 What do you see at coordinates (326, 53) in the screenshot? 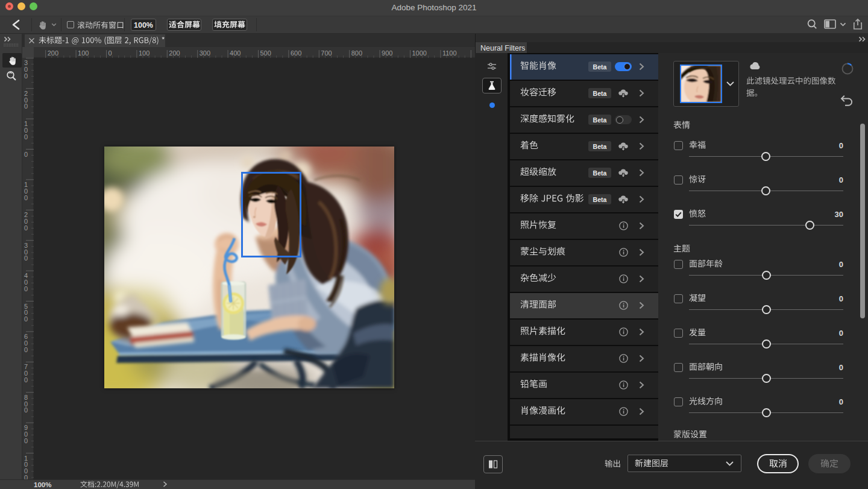
I see `svg-text: 700` at bounding box center [326, 53].